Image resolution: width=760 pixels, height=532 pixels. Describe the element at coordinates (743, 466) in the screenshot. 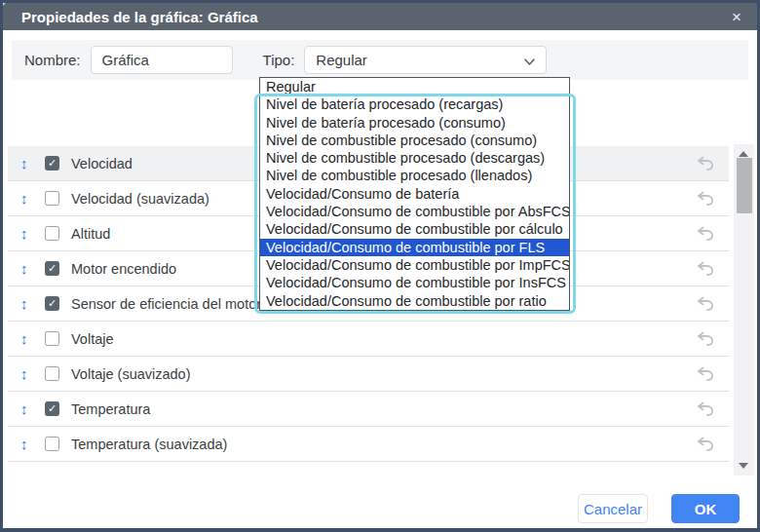

I see `scroll-down-icon` at that location.